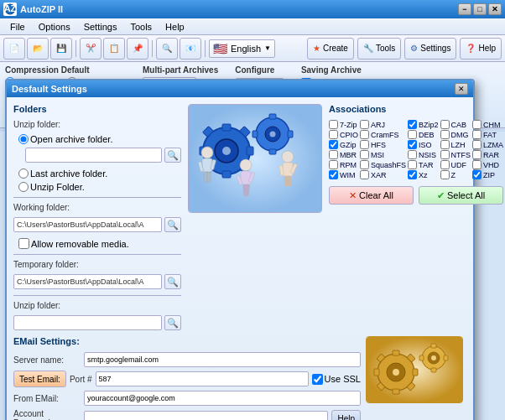 This screenshot has width=505, height=420. I want to click on assoc-item: TAR, so click(423, 164).